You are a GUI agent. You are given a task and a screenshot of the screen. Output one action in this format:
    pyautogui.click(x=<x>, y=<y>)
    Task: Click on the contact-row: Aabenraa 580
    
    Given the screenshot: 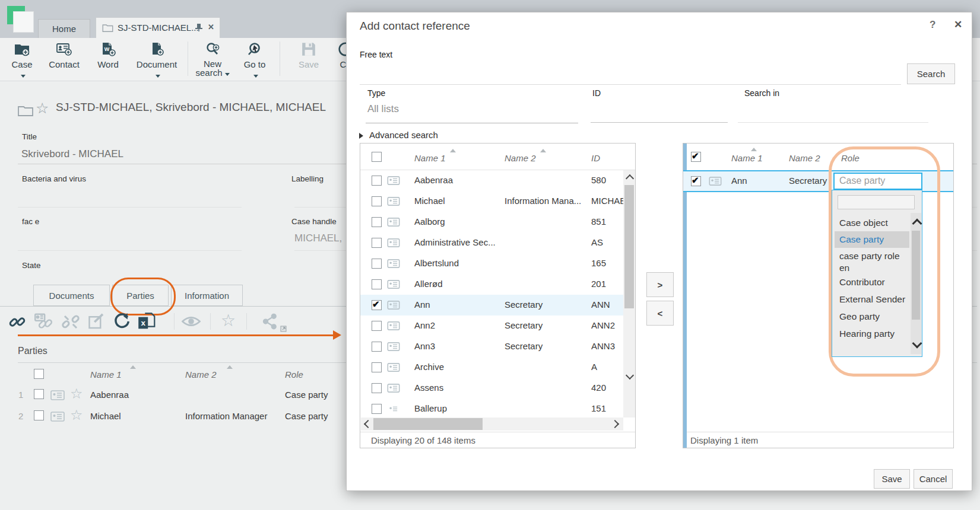 What is the action you would take?
    pyautogui.click(x=491, y=180)
    